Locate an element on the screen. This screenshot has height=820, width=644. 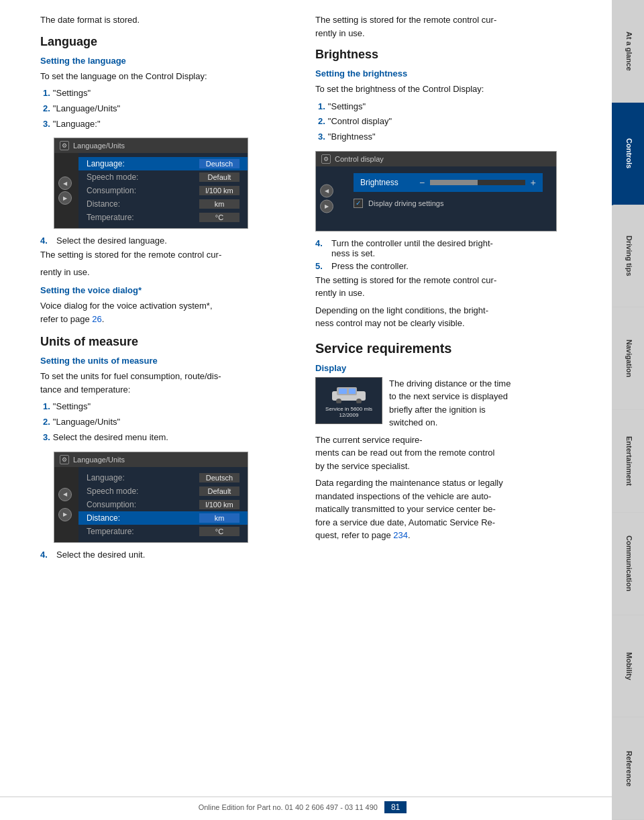
menu-label2-3: Distance: is located at coordinates (143, 518).